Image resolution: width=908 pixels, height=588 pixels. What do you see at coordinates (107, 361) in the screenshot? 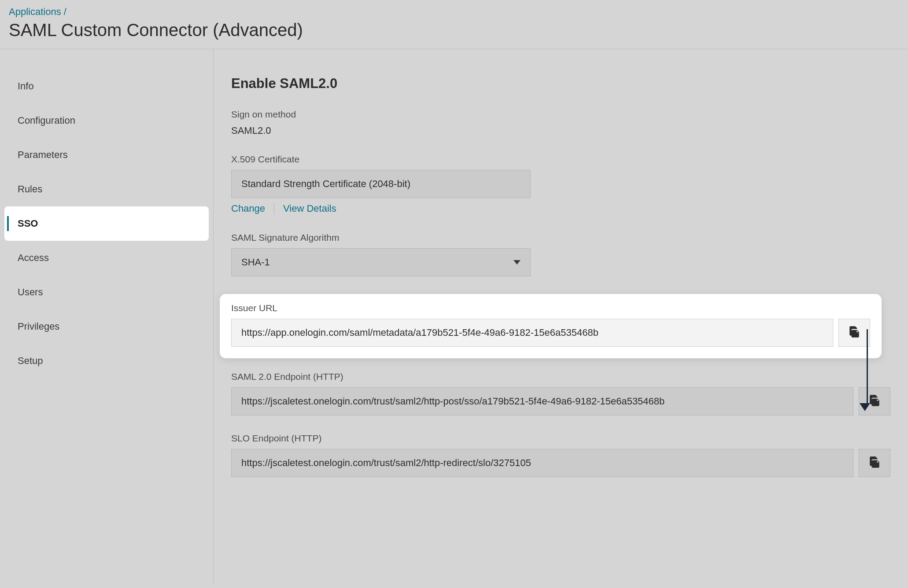
I see `sidebar-item-setup: Setup` at bounding box center [107, 361].